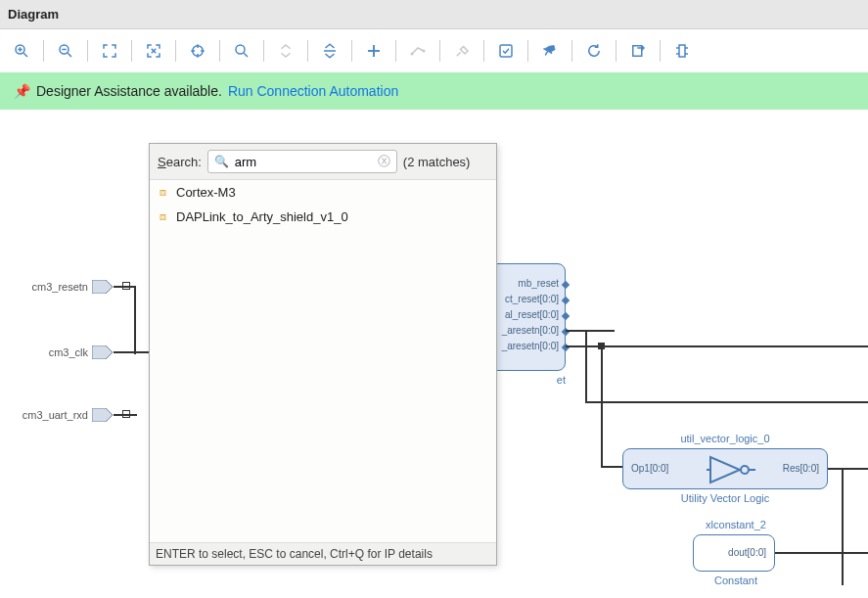  Describe the element at coordinates (748, 552) in the screenshot. I see `pin-label: dout[0:0]` at that location.